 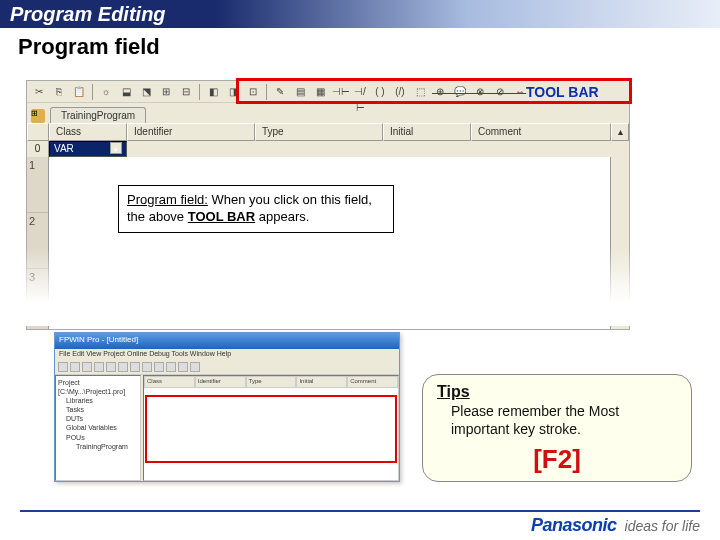 I want to click on col-class: Class, so click(x=88, y=132).